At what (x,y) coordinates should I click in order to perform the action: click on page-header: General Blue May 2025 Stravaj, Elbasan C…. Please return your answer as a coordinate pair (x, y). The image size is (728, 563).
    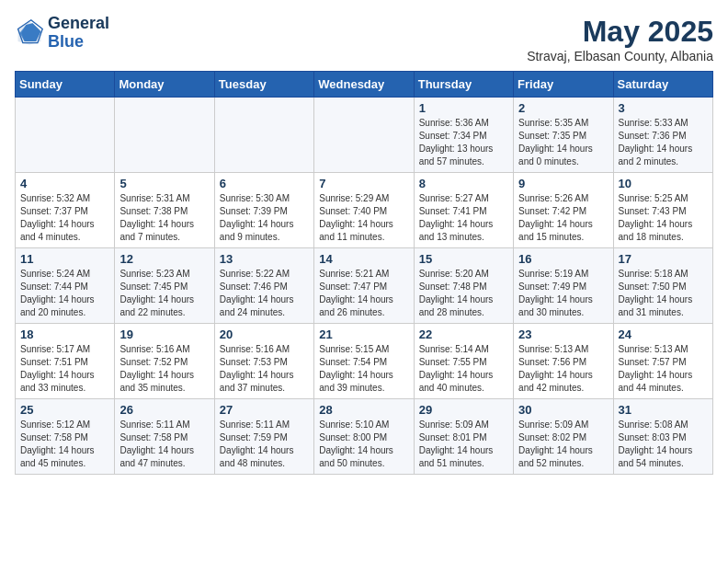
    Looking at the image, I should click on (364, 39).